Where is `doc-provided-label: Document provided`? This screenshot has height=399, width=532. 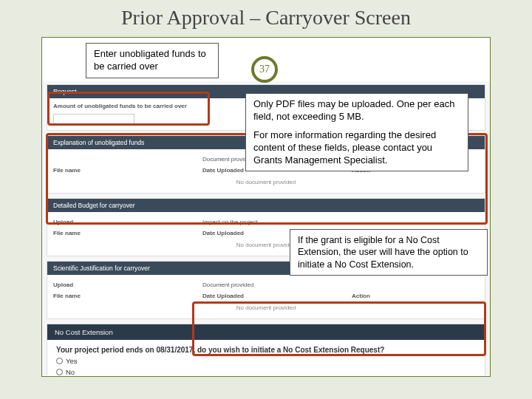
doc-provided-label: Document provided is located at coordinates (266, 285).